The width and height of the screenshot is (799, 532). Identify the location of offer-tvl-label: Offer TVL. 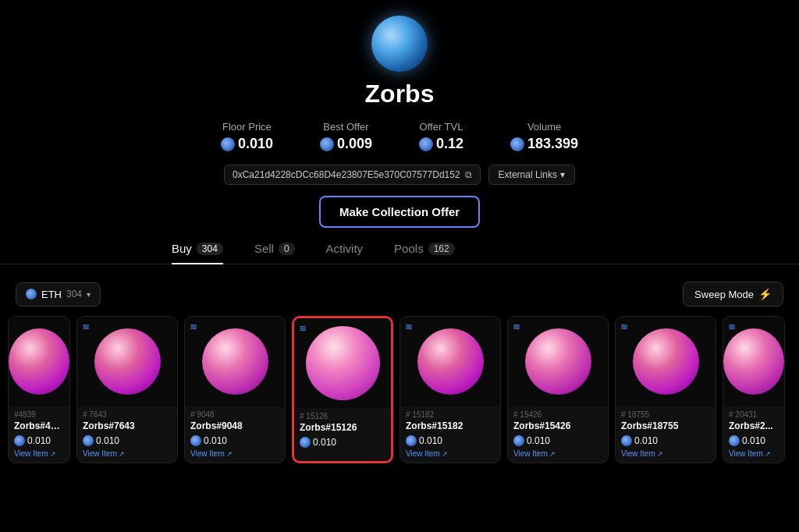
(442, 126).